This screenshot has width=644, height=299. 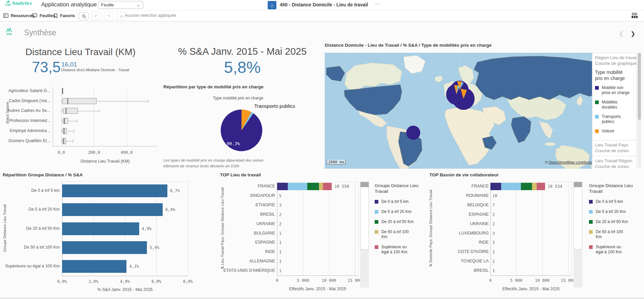 What do you see at coordinates (272, 5) in the screenshot?
I see `home-button: ⌂` at bounding box center [272, 5].